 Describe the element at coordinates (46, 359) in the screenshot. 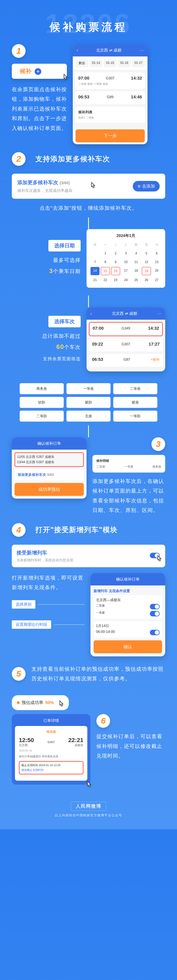

I see `train-sub: 支持余票页面筛选` at that location.